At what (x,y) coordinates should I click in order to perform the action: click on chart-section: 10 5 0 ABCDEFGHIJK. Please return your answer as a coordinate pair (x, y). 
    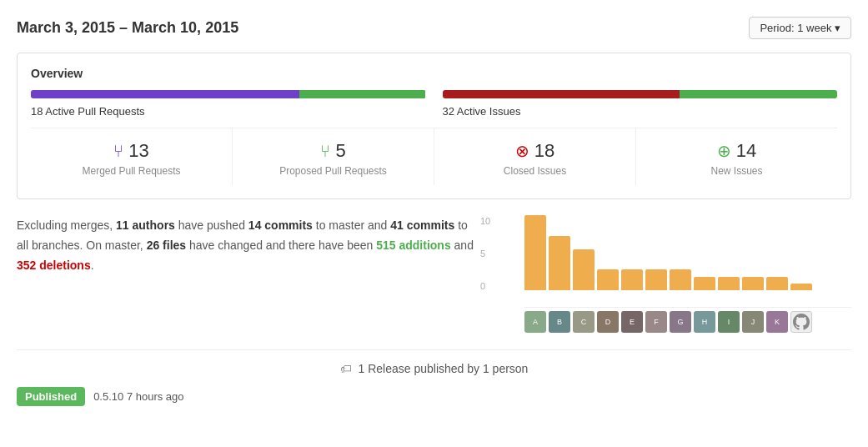
    Looking at the image, I should click on (676, 274).